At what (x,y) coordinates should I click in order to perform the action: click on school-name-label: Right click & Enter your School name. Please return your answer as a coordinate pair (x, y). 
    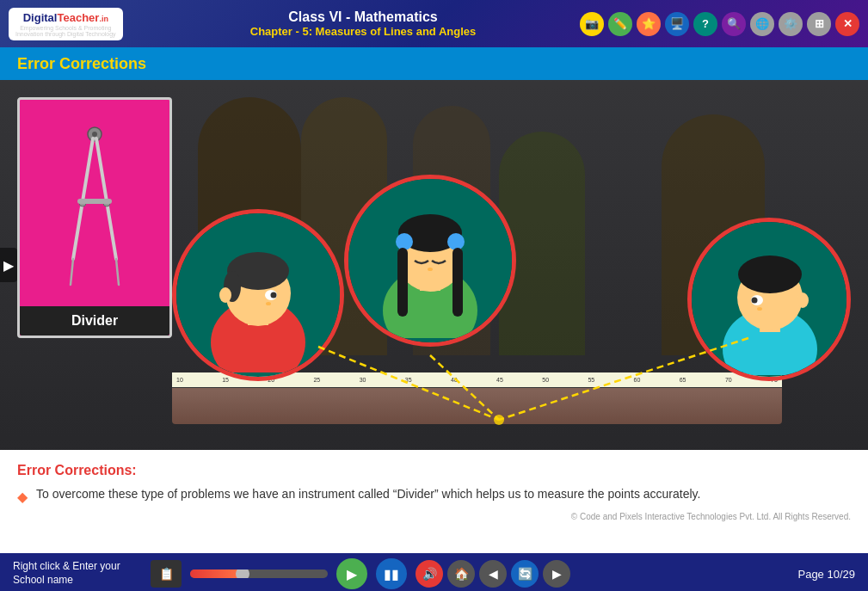
    Looking at the image, I should click on (77, 573).